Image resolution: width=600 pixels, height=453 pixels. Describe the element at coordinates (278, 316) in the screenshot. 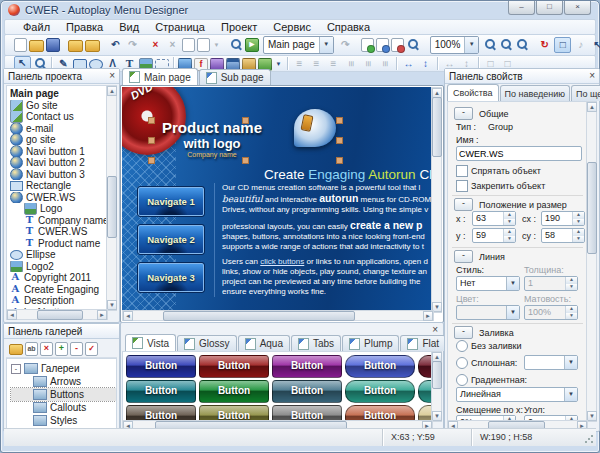

I see `canvas-hscrollbar: ◄ ►` at that location.